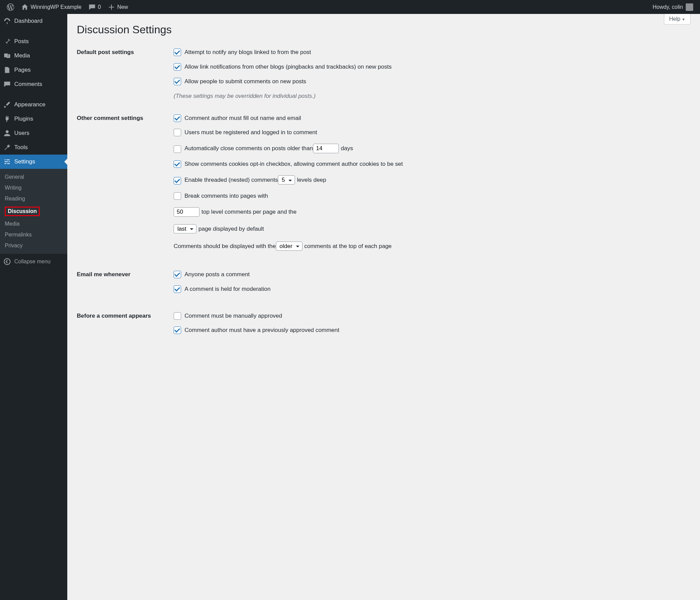 Image resolution: width=700 pixels, height=600 pixels. What do you see at coordinates (51, 7) in the screenshot?
I see `site-link: WinningWP Example` at bounding box center [51, 7].